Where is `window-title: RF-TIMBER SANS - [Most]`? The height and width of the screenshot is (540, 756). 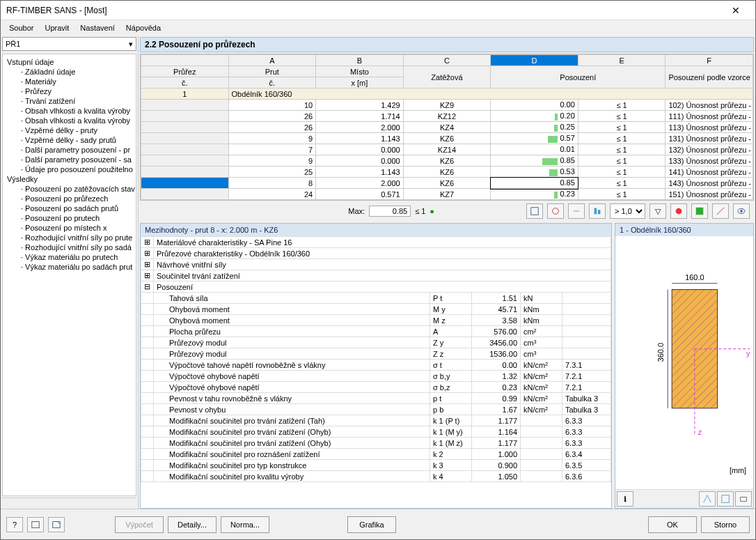
window-title: RF-TIMBER SANS - [Most] is located at coordinates (364, 10).